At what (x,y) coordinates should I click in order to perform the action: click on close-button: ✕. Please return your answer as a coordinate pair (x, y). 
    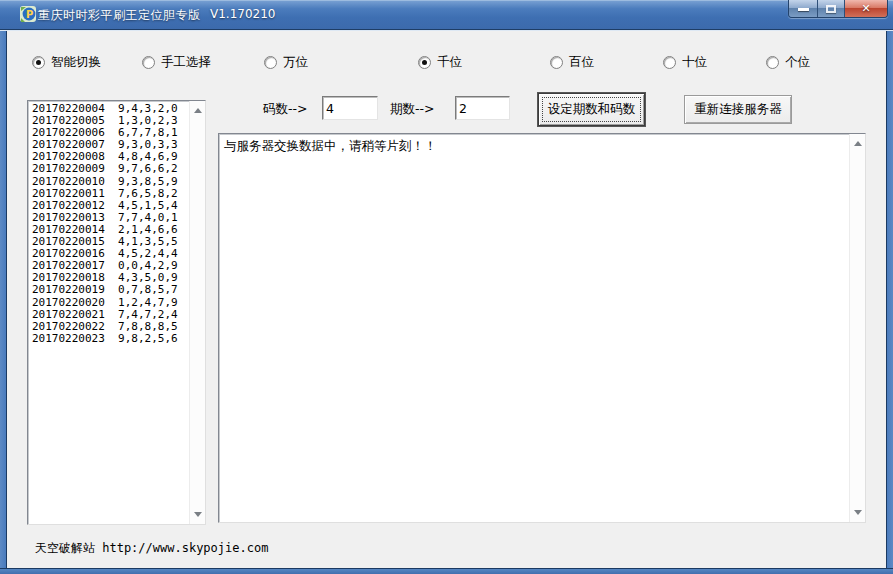
    Looking at the image, I should click on (866, 8).